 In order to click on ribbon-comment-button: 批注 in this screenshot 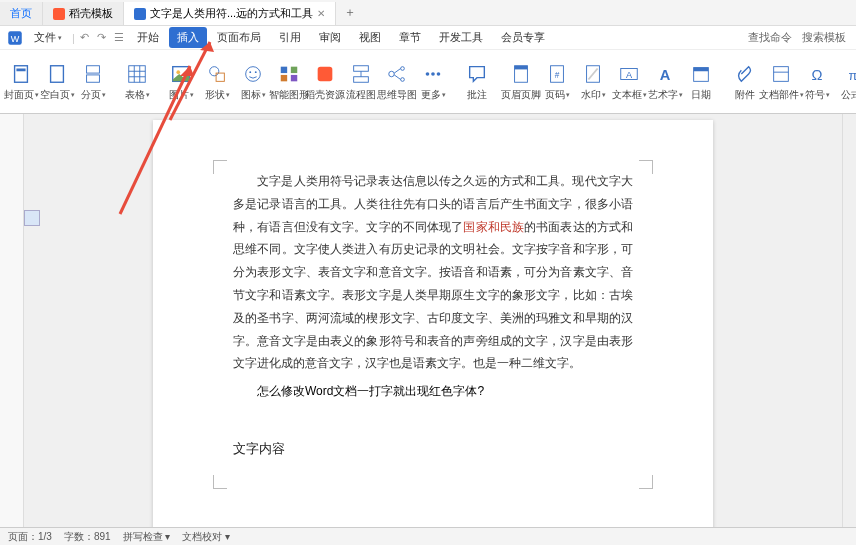, I will do `click(477, 82)`.